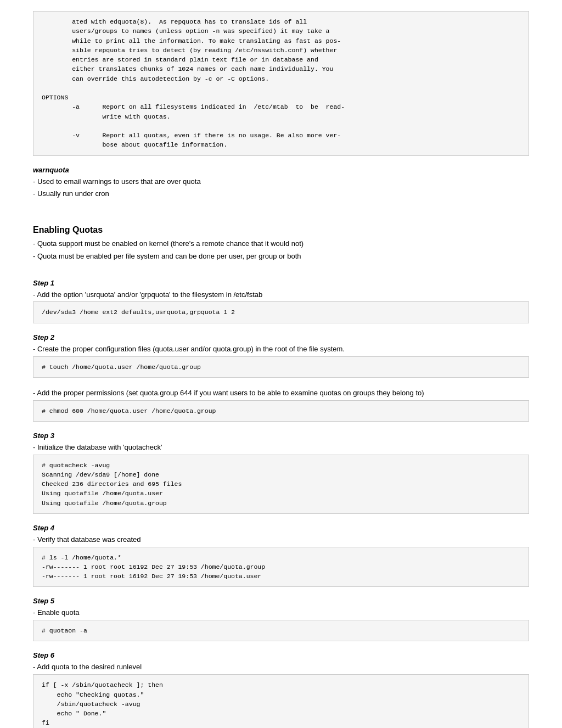  Describe the element at coordinates (281, 690) in the screenshot. I see `step6-section: Step 6 - Add quota to the desired runlev…` at that location.